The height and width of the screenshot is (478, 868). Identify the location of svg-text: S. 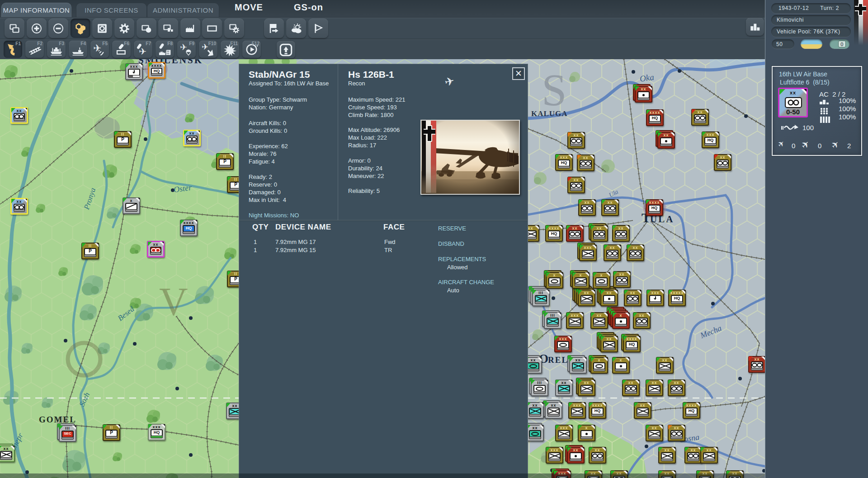
(554, 89).